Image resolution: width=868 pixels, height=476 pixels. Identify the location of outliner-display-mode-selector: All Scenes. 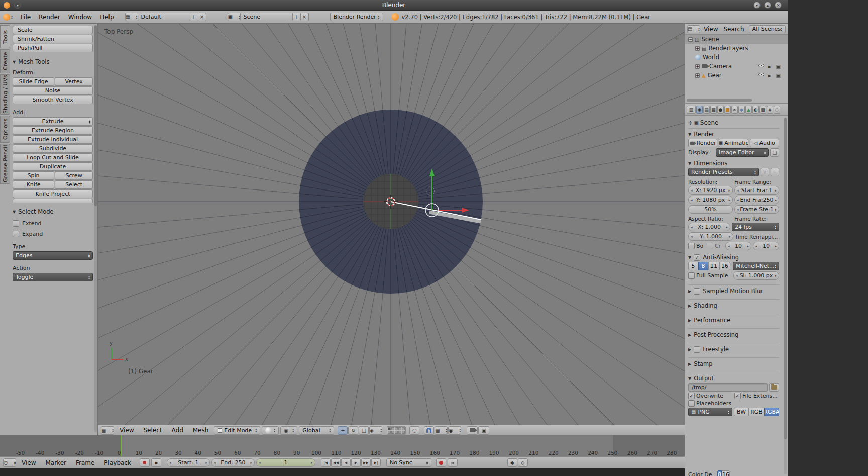
(768, 29).